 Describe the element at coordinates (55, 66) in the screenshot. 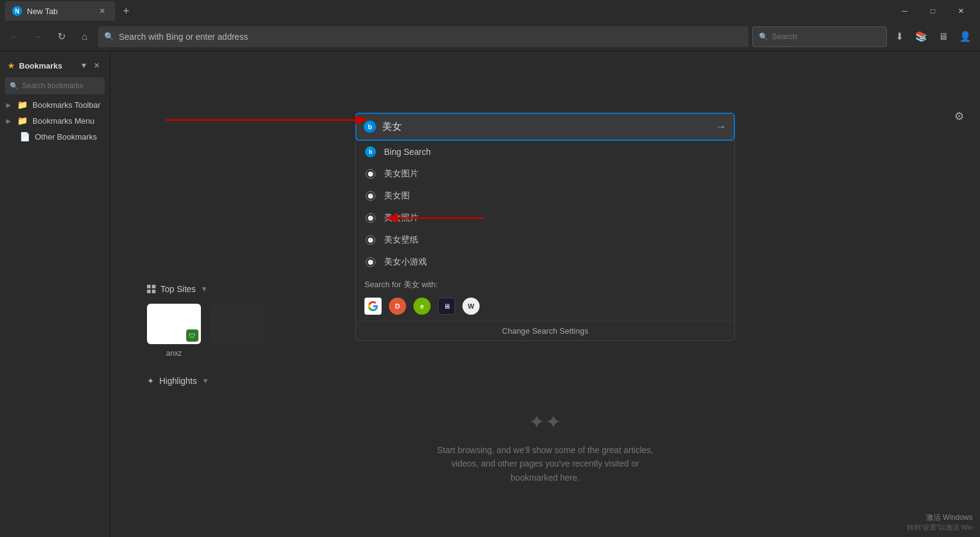

I see `sidebar-header: ★ Bookmarks ▼ ✕` at that location.